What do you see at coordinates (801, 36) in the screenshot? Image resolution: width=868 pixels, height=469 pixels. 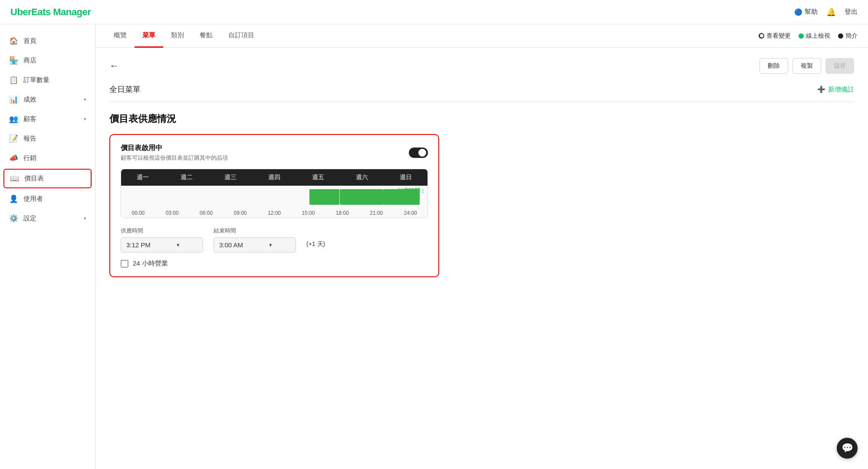 I see `green-dot-icon` at bounding box center [801, 36].